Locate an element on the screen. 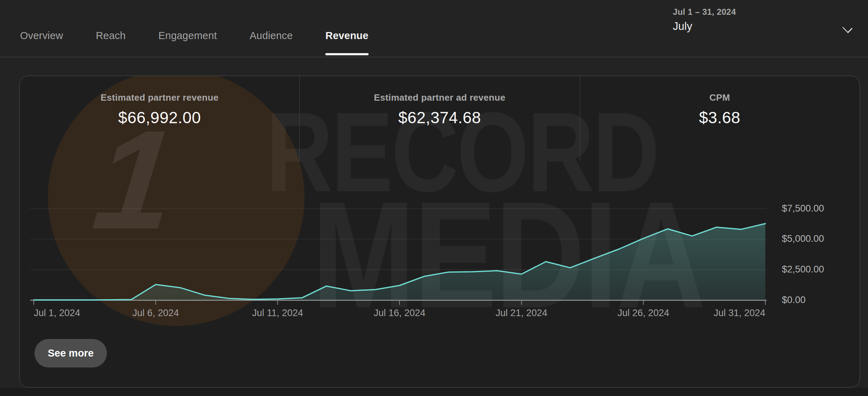  date-period-text: July is located at coordinates (768, 26).